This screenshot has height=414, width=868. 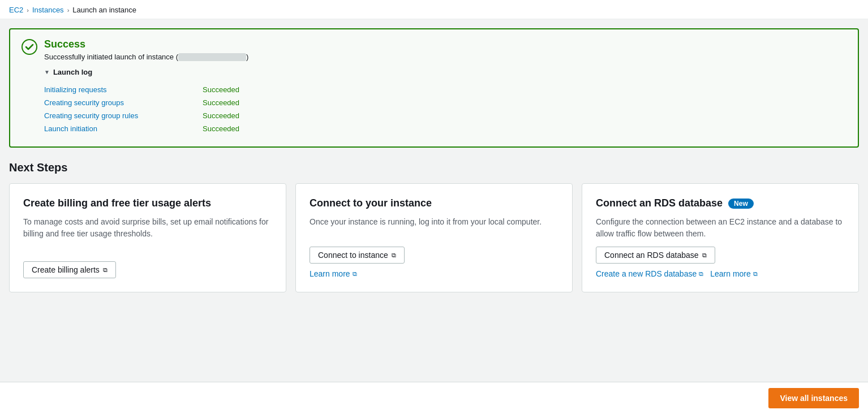 I want to click on card-title: Create billing and free tier usage alert…, so click(x=148, y=204).